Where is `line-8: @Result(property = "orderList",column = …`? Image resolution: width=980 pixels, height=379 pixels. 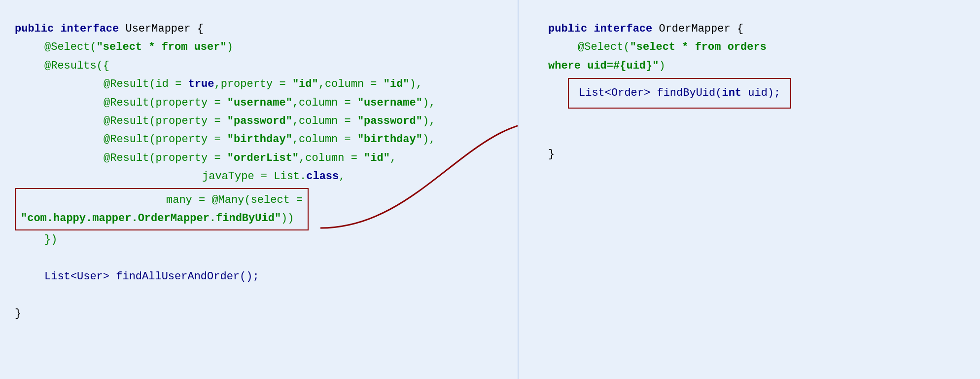
line-8: @Result(property = "orderList",column = … is located at coordinates (298, 158).